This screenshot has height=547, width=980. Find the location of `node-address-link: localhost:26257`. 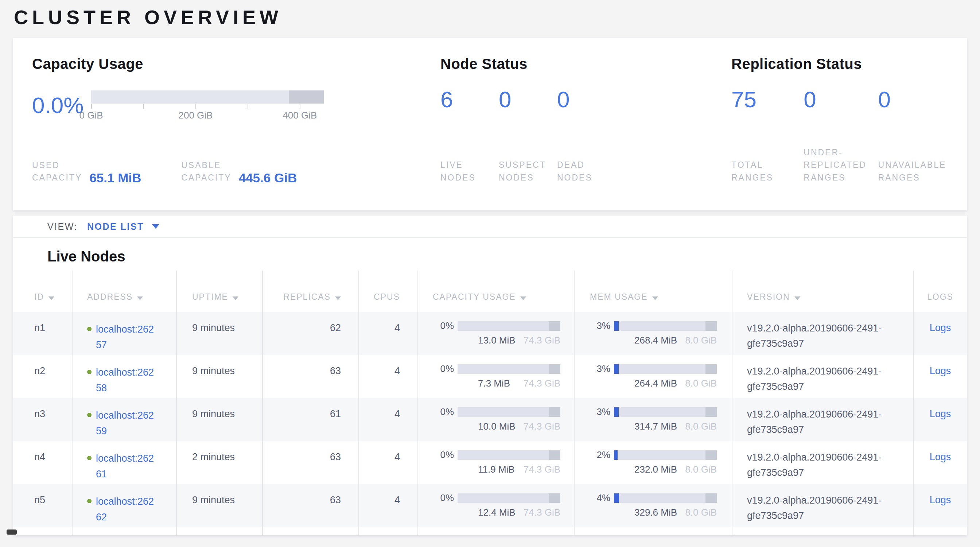

node-address-link: localhost:26257 is located at coordinates (122, 337).